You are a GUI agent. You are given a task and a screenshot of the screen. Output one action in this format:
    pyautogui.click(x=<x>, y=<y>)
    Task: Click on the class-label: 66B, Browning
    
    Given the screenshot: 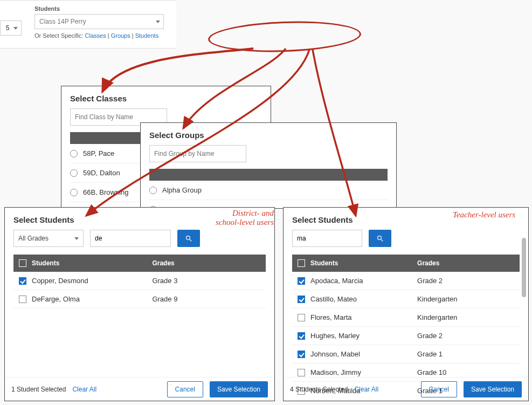 What is the action you would take?
    pyautogui.click(x=106, y=192)
    